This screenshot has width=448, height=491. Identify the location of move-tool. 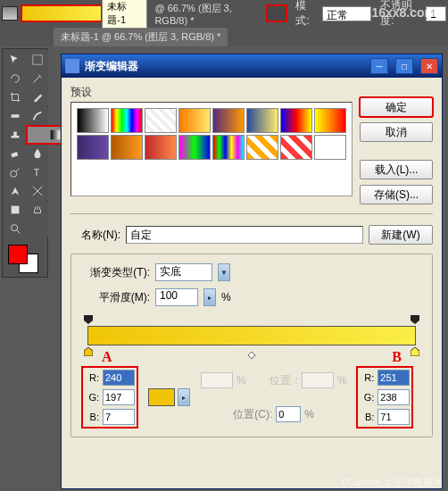
(15, 60).